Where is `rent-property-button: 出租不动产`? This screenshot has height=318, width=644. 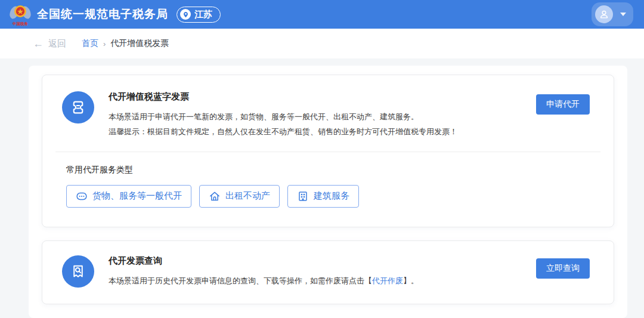 rent-property-button: 出租不动产 is located at coordinates (240, 196).